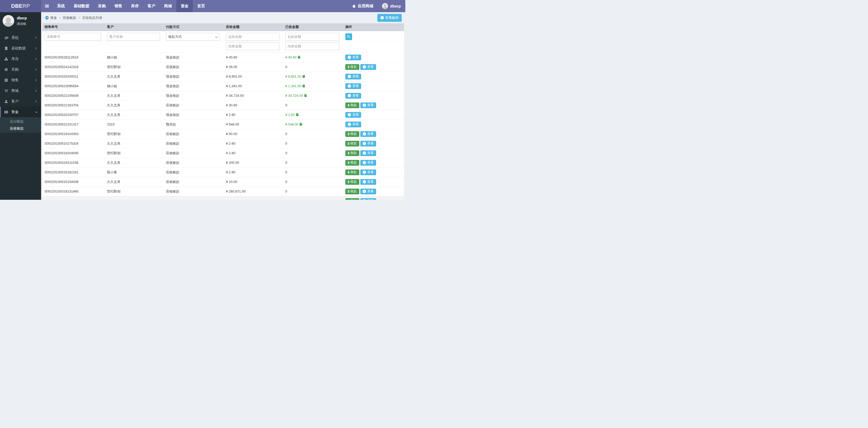  I want to click on payment-cell: 现金收款, so click(194, 77).